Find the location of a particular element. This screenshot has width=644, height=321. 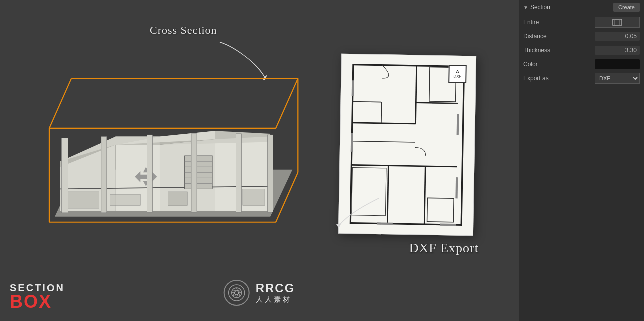

color-swatch is located at coordinates (618, 64).